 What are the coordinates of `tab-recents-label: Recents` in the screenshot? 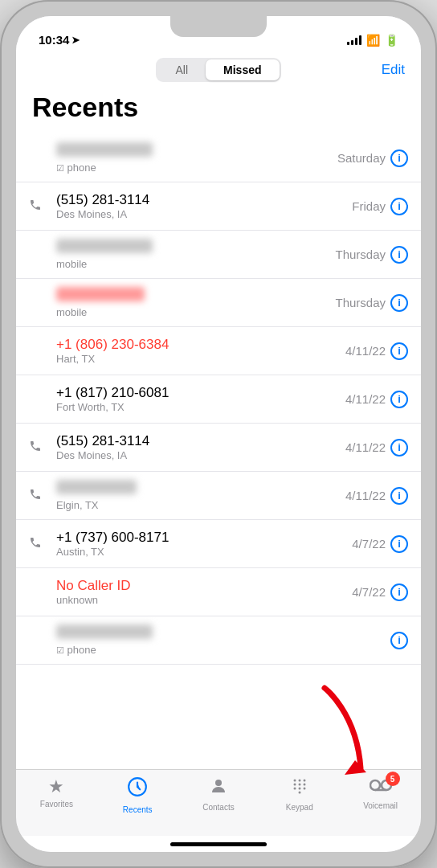 It's located at (138, 810).